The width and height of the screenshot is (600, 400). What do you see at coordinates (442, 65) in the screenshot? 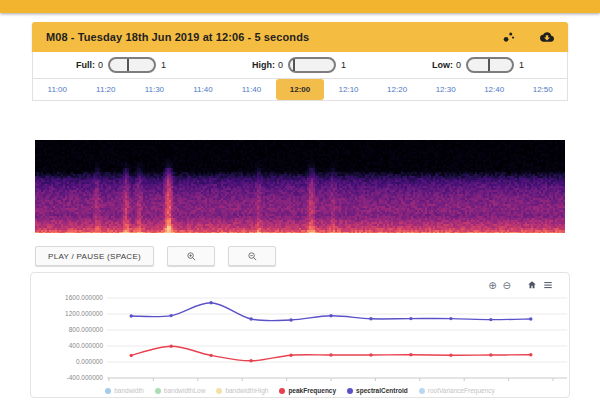
I see `slider-label: Low:` at bounding box center [442, 65].